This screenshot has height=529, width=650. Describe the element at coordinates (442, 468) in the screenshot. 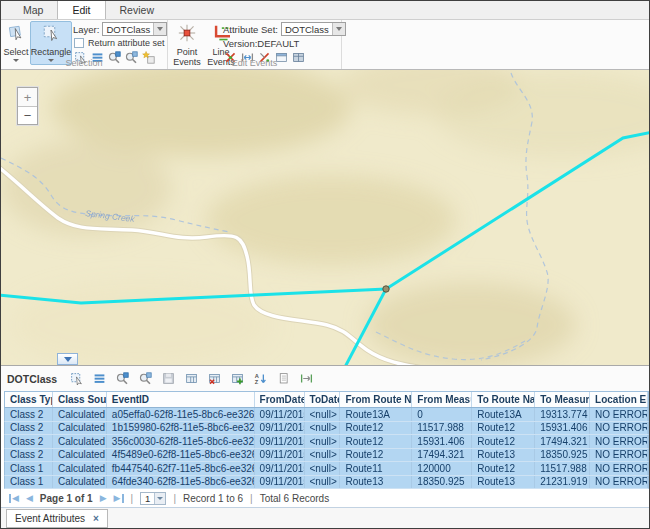

I see `table-cell: 120000` at that location.